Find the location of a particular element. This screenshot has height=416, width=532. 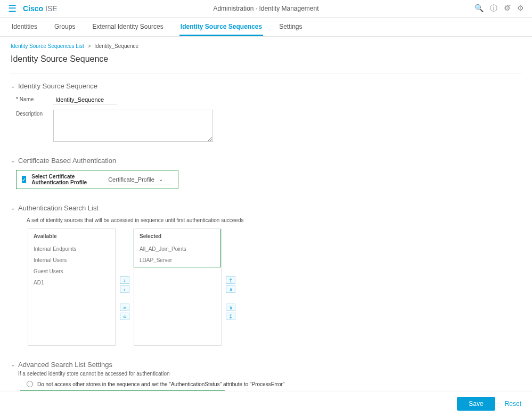

name-input is located at coordinates (85, 100).